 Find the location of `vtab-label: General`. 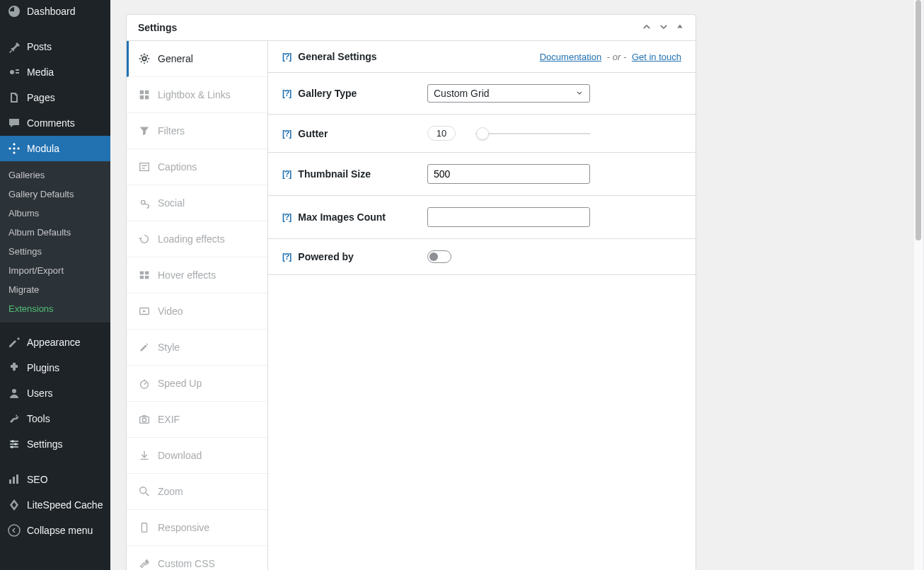

vtab-label: General is located at coordinates (175, 59).